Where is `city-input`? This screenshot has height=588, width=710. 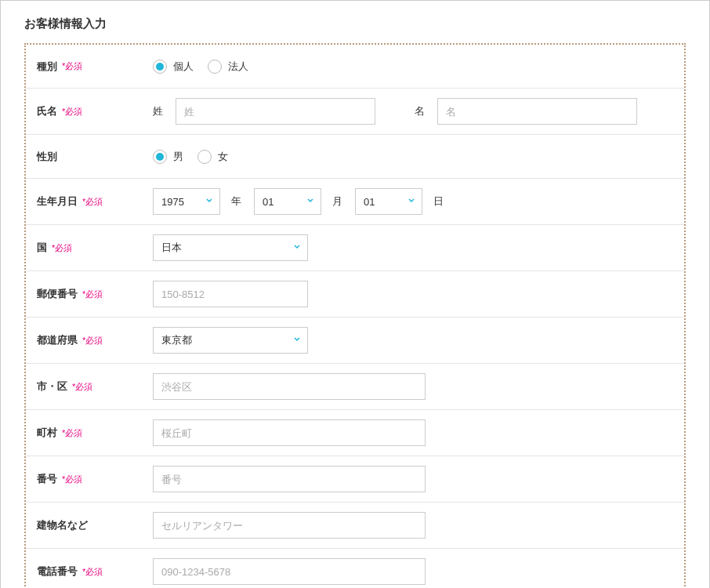
city-input is located at coordinates (289, 387).